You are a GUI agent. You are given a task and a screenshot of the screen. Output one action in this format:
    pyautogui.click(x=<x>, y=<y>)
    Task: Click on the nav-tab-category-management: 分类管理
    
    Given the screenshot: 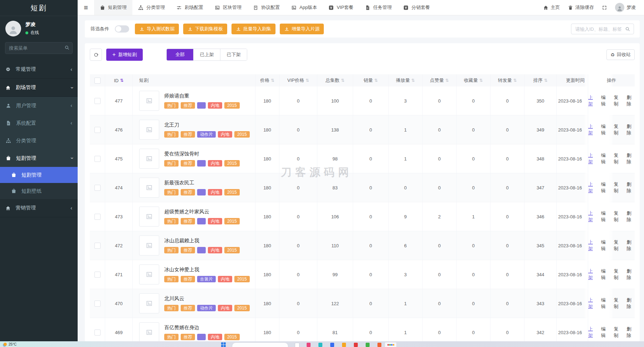 What is the action you would take?
    pyautogui.click(x=152, y=8)
    